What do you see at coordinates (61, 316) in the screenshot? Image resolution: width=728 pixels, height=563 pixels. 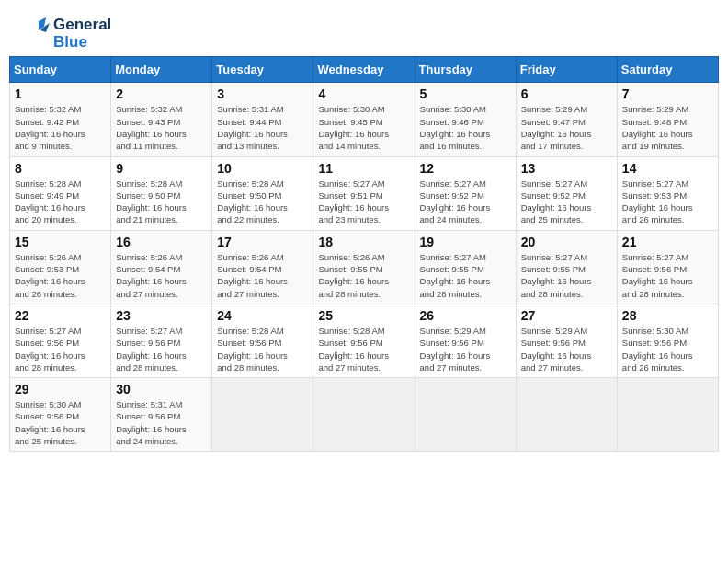 I see `day-number: 22` at bounding box center [61, 316].